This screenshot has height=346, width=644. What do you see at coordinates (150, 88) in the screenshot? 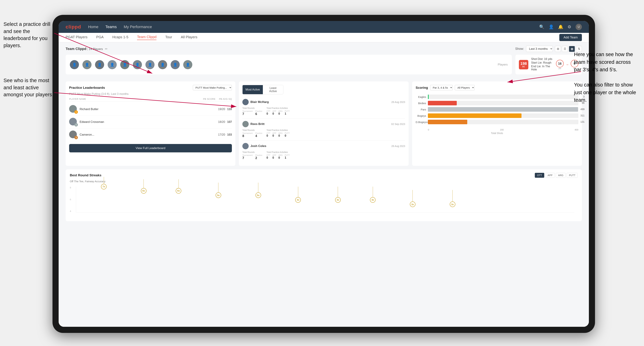
I see `leaderboard-panel-header: Practice Leaderboards PUTT Must Make Put…` at bounding box center [150, 88].